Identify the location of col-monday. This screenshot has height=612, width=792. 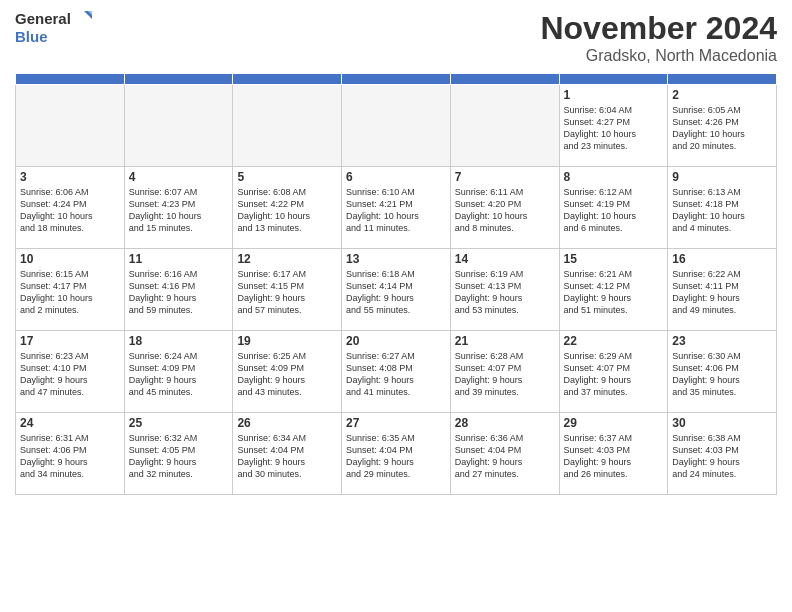
(178, 80).